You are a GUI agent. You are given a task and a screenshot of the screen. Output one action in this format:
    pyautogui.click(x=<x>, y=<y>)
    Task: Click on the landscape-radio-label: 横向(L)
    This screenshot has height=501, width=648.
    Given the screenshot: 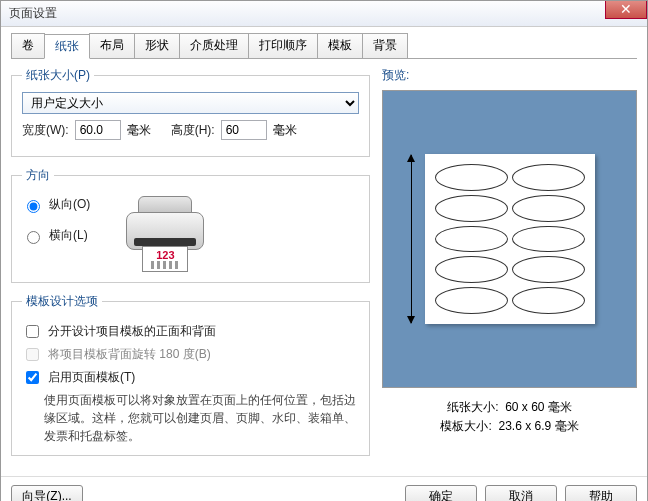 What is the action you would take?
    pyautogui.click(x=56, y=236)
    